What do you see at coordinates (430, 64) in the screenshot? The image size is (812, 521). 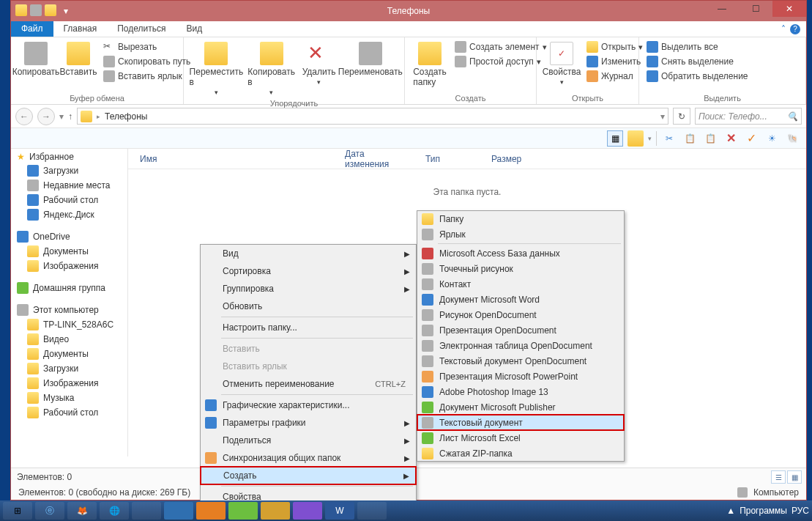 I see `new-folder-button: Создать папку` at bounding box center [430, 64].